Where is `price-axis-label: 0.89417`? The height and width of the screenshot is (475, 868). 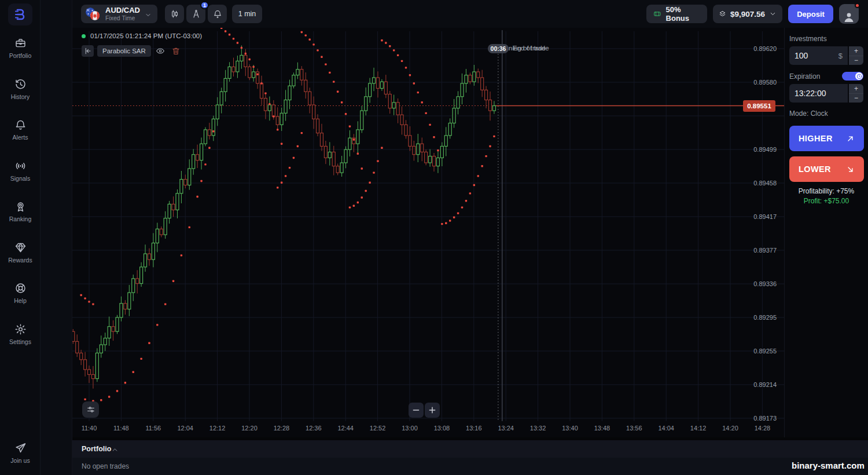
price-axis-label: 0.89417 is located at coordinates (759, 217).